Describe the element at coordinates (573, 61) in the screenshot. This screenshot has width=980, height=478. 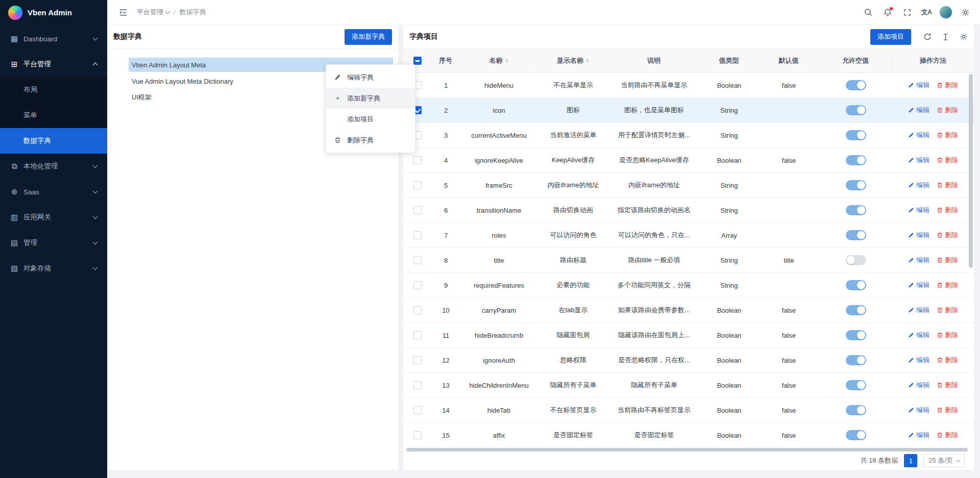
I see `column-header-display-name: 显示名称` at that location.